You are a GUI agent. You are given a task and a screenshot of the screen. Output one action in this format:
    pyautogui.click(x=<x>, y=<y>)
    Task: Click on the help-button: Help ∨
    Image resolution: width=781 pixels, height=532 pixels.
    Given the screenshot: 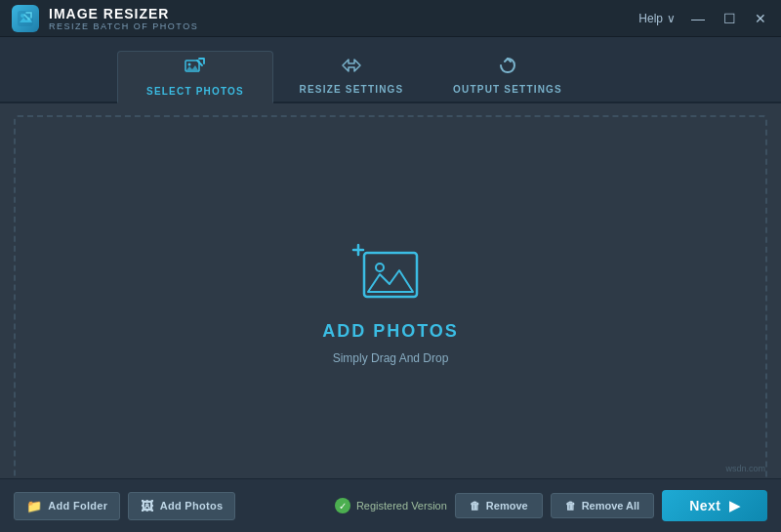 What is the action you would take?
    pyautogui.click(x=657, y=19)
    